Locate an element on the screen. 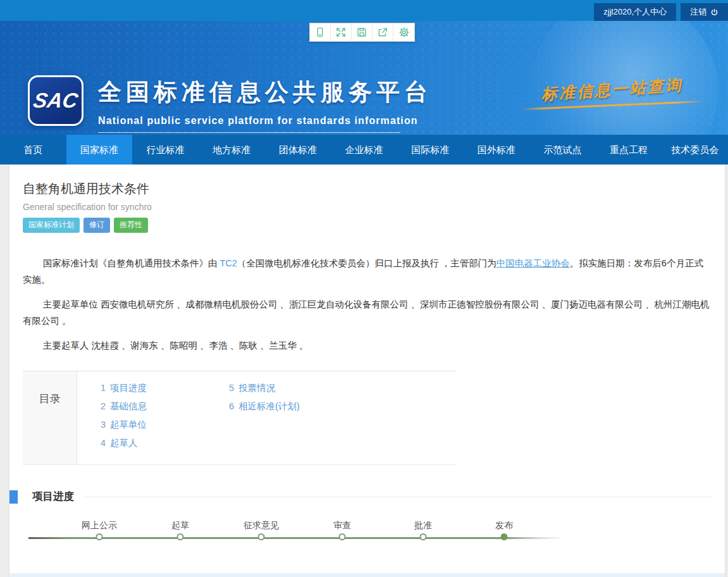 This screenshot has width=728, height=577. nav-item-pilot-demos: 示范试点 is located at coordinates (563, 149).